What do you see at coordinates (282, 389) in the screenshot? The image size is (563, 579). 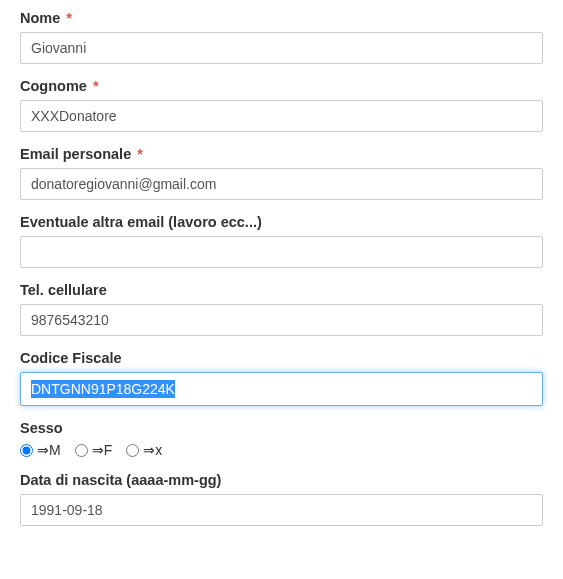 I see `input-cf: DNTGNN91P18G224K` at bounding box center [282, 389].